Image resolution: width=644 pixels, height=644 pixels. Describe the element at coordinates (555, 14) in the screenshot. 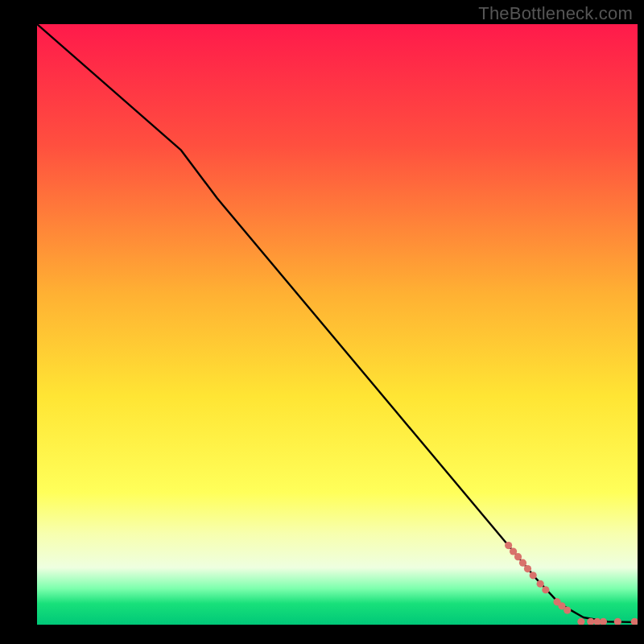

I see `watermark-text: TheBottleneck.com` at that location.